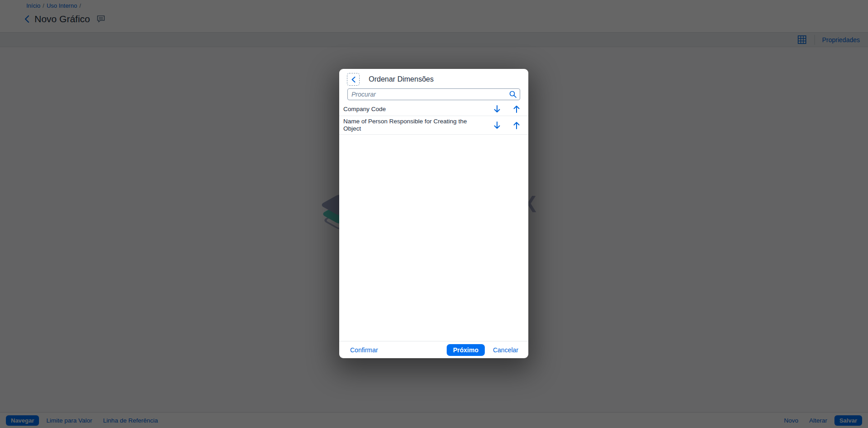 The image size is (868, 428). I want to click on dimension-list: Company Code Name of Person Responsible …, so click(434, 119).